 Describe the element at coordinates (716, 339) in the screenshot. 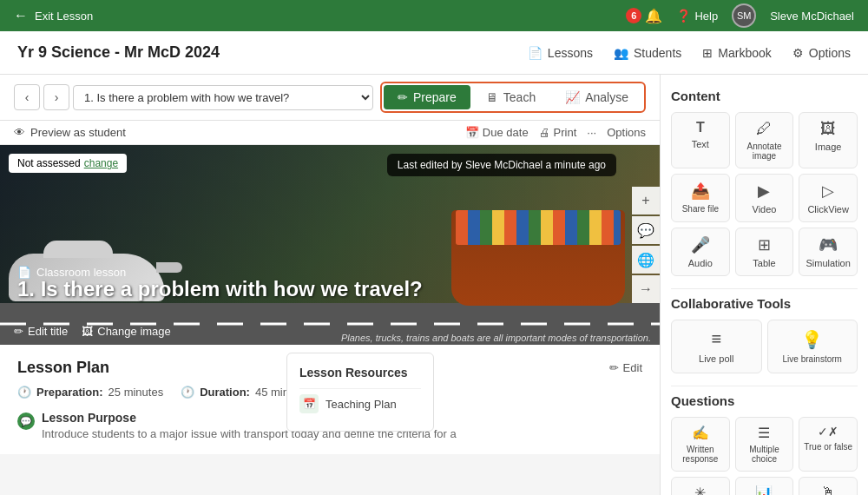

I see `live-poll-icon: ≡` at that location.